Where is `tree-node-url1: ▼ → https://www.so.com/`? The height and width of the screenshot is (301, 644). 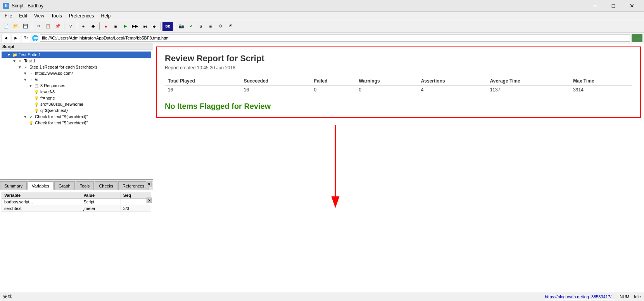 tree-node-url1: ▼ → https://www.so.com/ is located at coordinates (76, 73).